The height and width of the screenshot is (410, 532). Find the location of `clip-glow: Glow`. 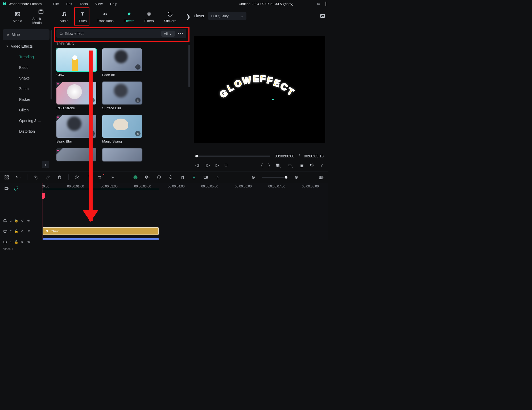

clip-glow: Glow is located at coordinates (101, 231).